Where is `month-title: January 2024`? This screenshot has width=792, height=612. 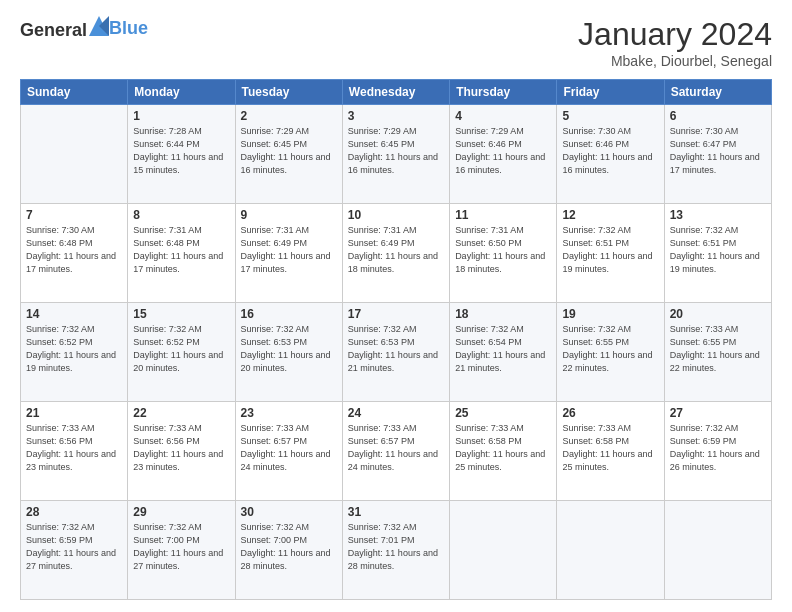
month-title: January 2024 is located at coordinates (675, 34).